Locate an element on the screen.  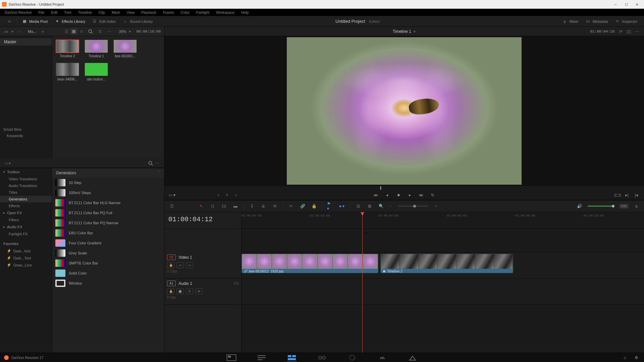
custom-zoom-button: 🔍 is located at coordinates (381, 206).